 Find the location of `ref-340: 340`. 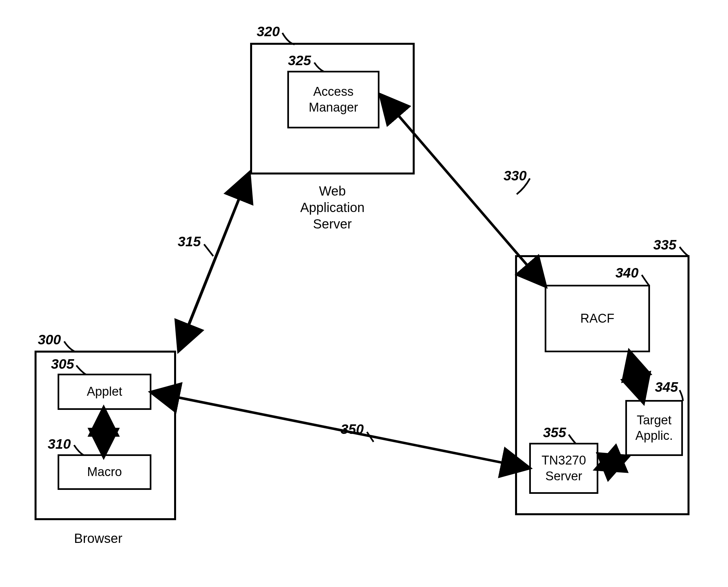

ref-340: 340 is located at coordinates (627, 273).